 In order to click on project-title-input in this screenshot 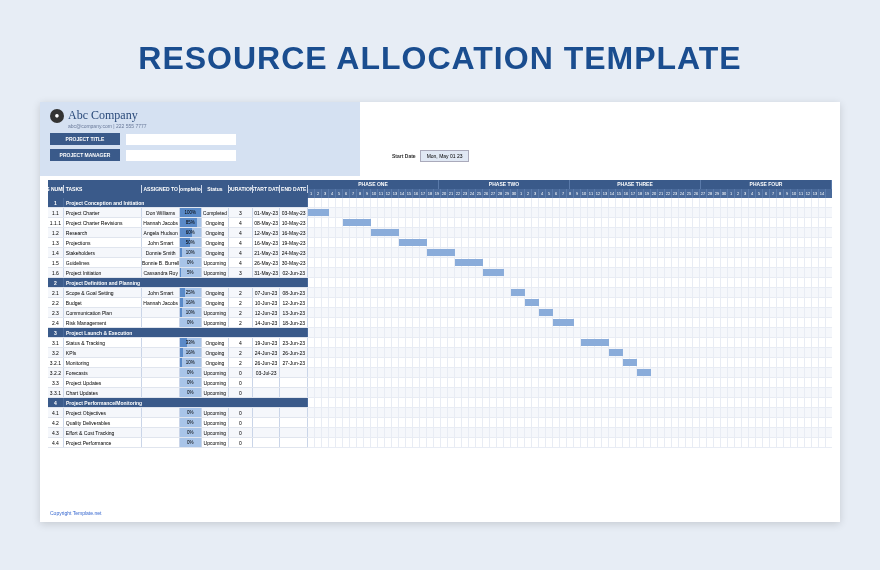, I will do `click(181, 140)`.